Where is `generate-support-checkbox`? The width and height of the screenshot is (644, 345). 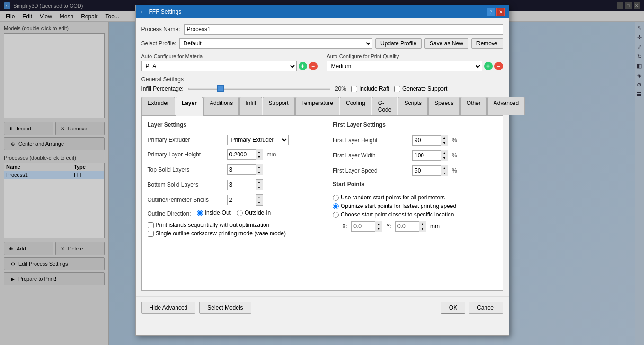
generate-support-checkbox is located at coordinates (397, 89).